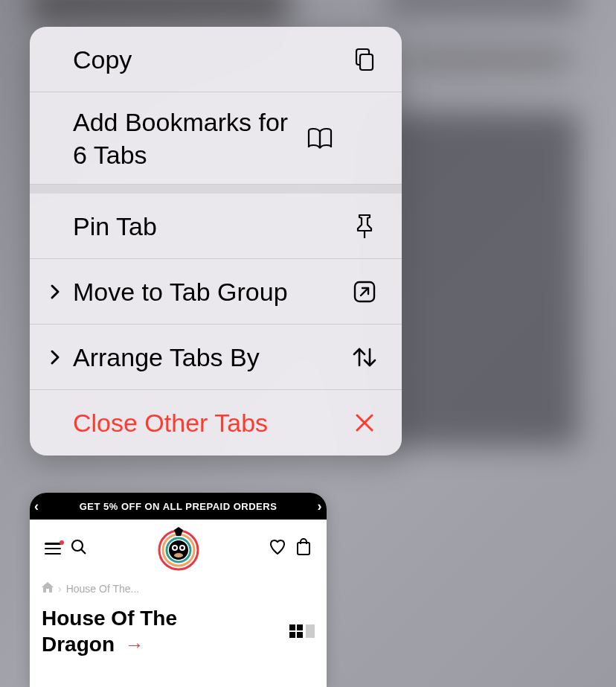  What do you see at coordinates (216, 423) in the screenshot?
I see `close-other-tabs-menu-item: Close Other Tabs` at bounding box center [216, 423].